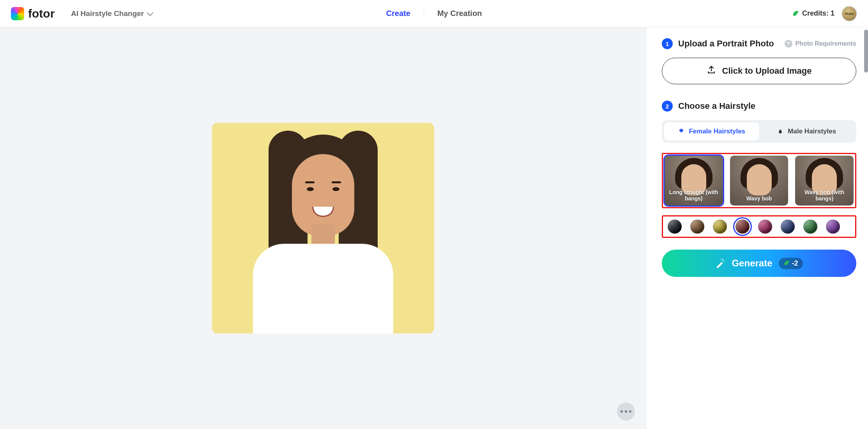  Describe the element at coordinates (759, 180) in the screenshot. I see `hairstyle-thumb-face` at that location.